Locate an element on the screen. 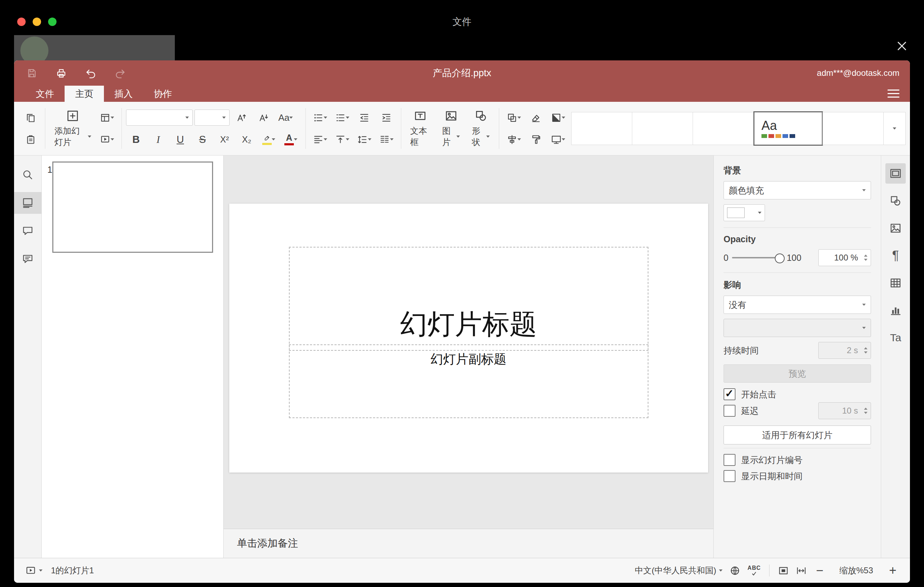 The image size is (924, 587). start-on-click-checkbox is located at coordinates (730, 394).